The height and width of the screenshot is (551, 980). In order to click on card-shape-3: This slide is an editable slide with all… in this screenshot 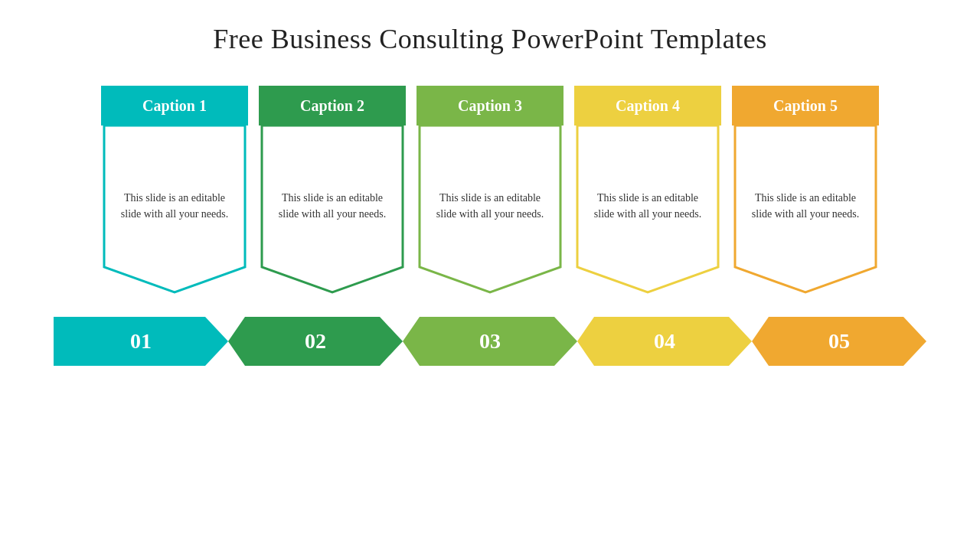, I will do `click(490, 210)`.